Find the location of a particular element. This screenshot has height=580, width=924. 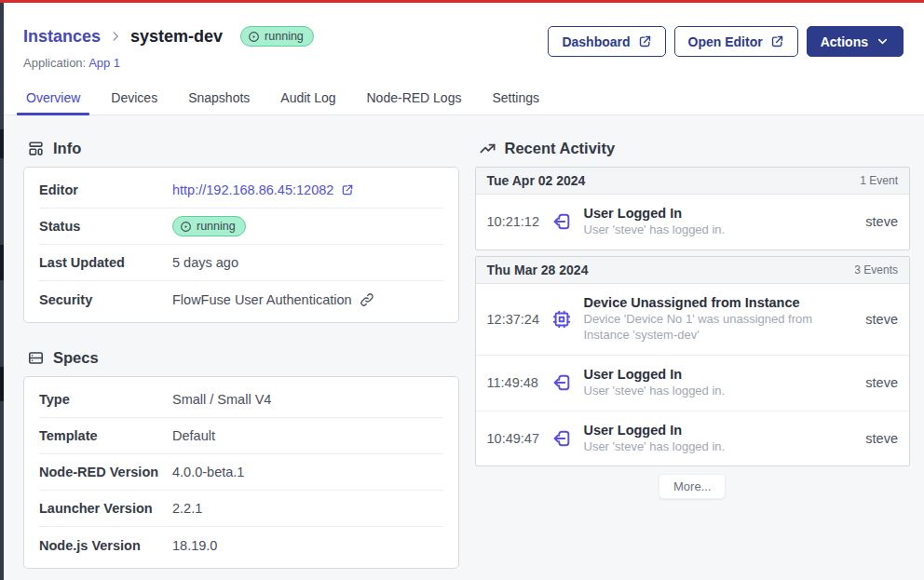

specs-label: Template is located at coordinates (106, 436).